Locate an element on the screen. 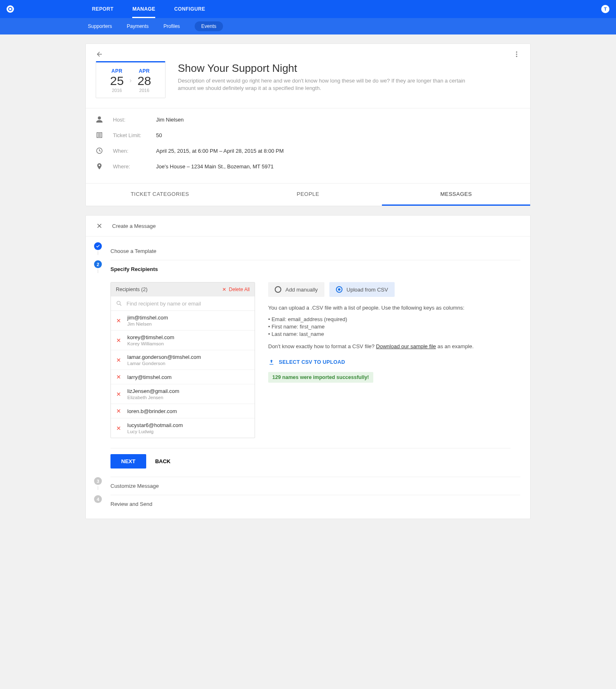 The width and height of the screenshot is (616, 689). subtab-supporters: Supporters is located at coordinates (100, 26).